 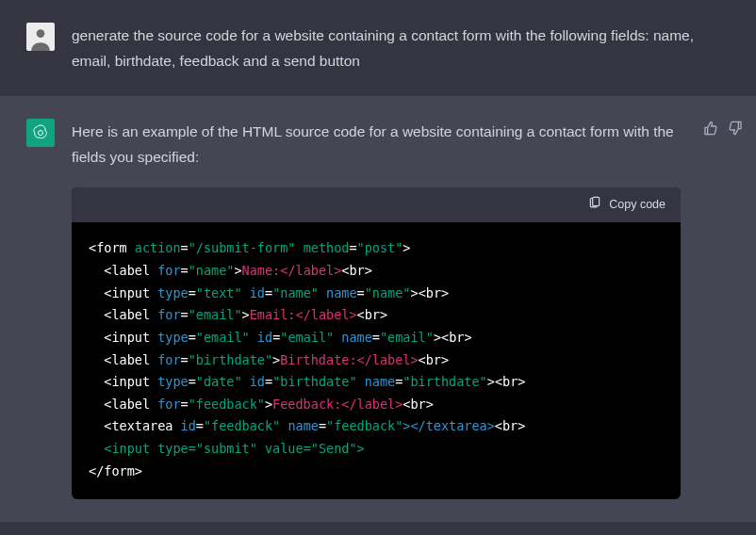 I want to click on user-text: generate the source code for a website c…, so click(x=392, y=48).